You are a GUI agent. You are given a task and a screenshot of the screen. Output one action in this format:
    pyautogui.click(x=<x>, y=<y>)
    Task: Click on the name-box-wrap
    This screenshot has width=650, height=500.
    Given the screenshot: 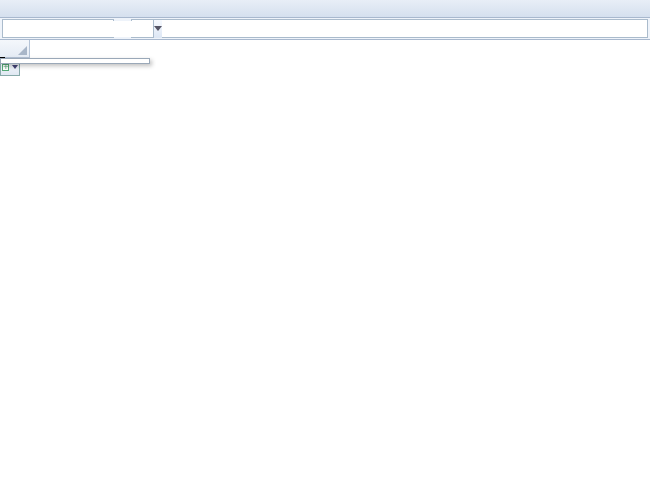 What is the action you would take?
    pyautogui.click(x=58, y=28)
    